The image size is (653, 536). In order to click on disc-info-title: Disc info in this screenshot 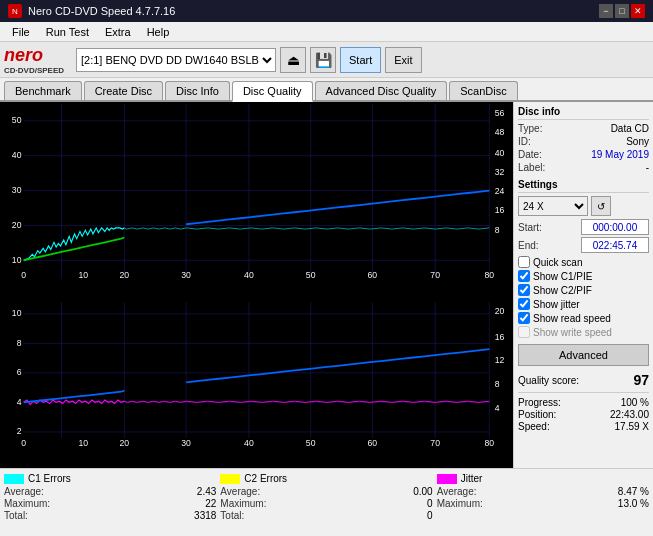, I will do `click(584, 113)`.